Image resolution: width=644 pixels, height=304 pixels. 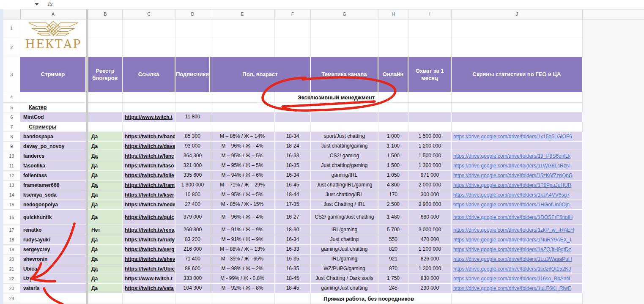 I want to click on cell-I5, so click(x=430, y=107).